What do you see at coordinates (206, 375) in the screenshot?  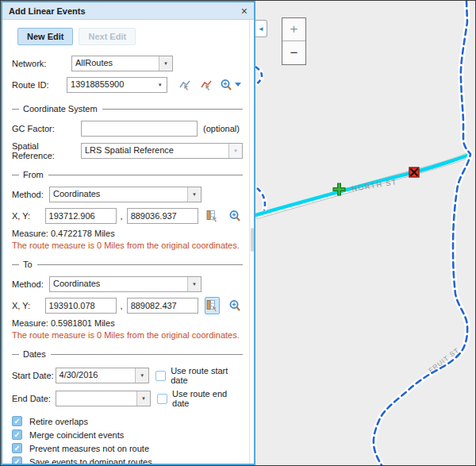 I see `use-route-start-date-label: Use route start date` at bounding box center [206, 375].